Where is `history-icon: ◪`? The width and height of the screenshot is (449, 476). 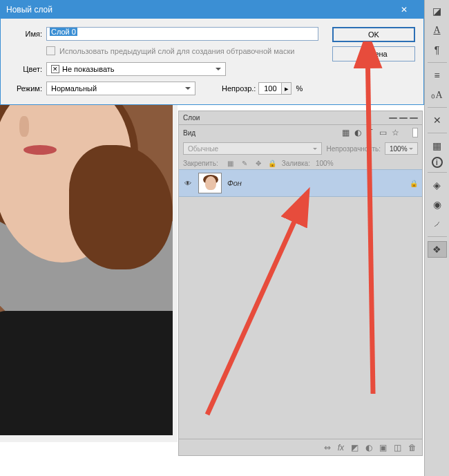 history-icon: ◪ is located at coordinates (437, 11).